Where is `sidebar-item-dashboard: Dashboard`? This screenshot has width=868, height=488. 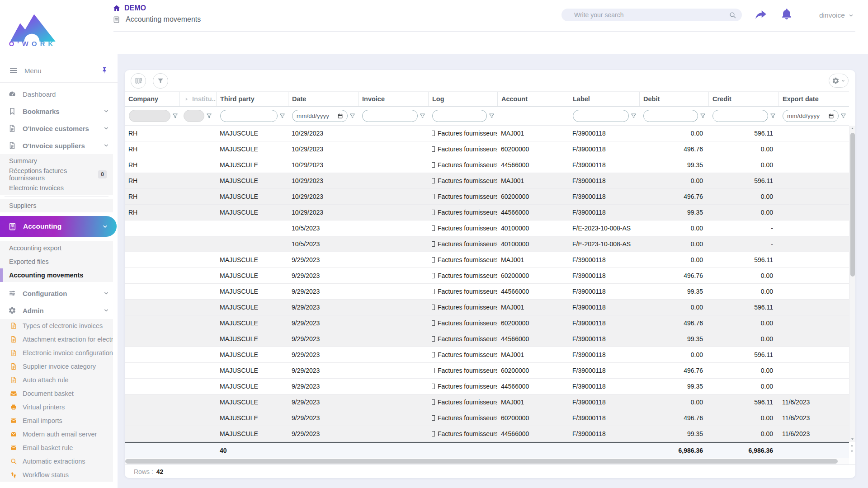
sidebar-item-dashboard: Dashboard is located at coordinates (59, 94).